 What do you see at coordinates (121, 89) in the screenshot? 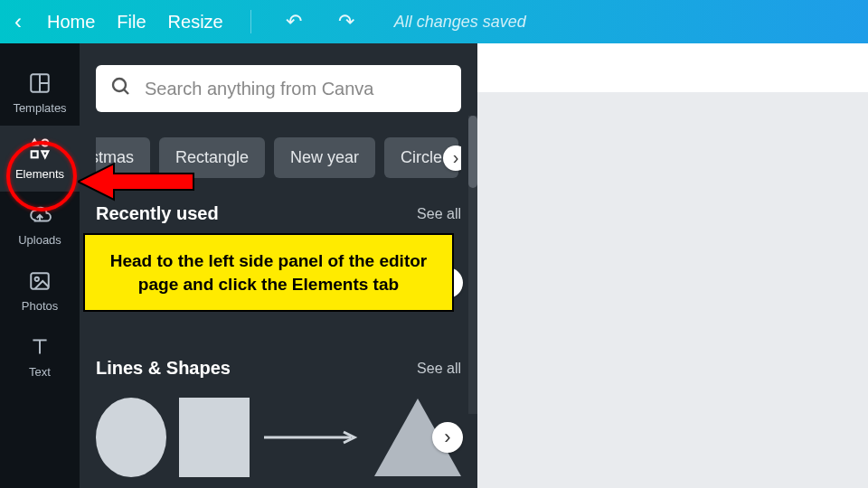
I see `search-icon` at bounding box center [121, 89].